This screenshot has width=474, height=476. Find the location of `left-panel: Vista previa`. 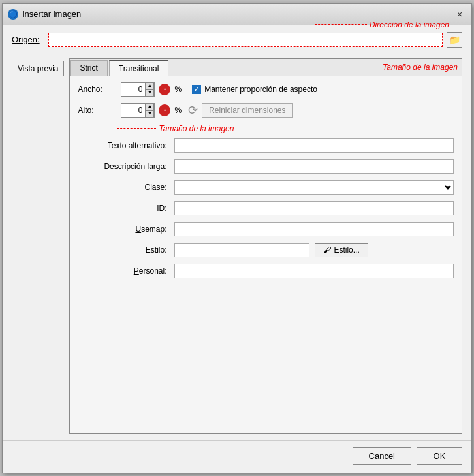

left-panel: Vista previa is located at coordinates (38, 246).